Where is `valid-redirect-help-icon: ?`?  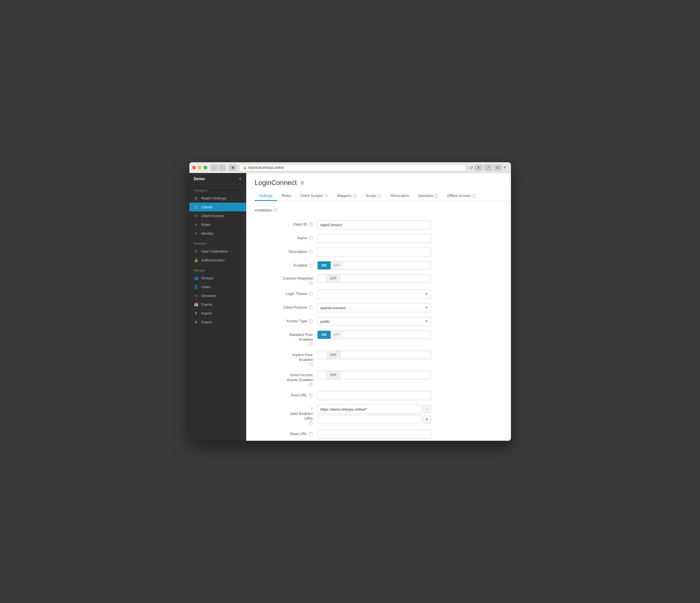 valid-redirect-help-icon: ? is located at coordinates (311, 423).